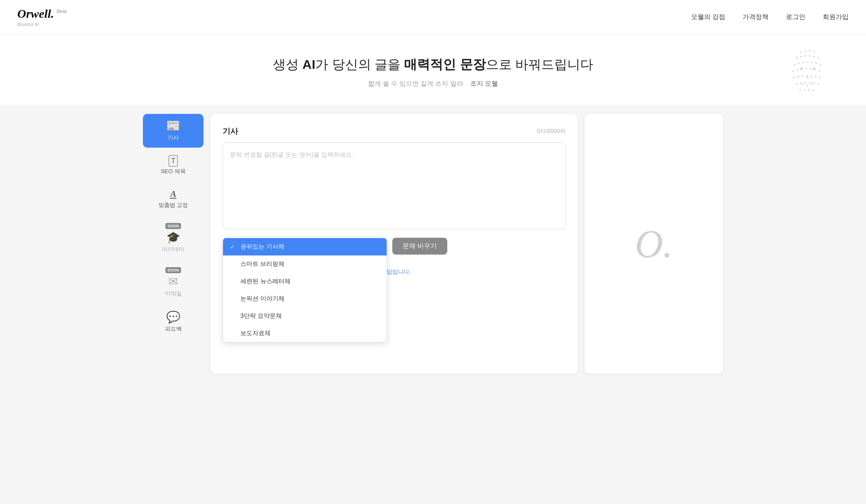 Image resolution: width=866 pixels, height=504 pixels. Describe the element at coordinates (262, 247) in the screenshot. I see `dropdown-item-label-0: 권위있는 기사체` at that location.